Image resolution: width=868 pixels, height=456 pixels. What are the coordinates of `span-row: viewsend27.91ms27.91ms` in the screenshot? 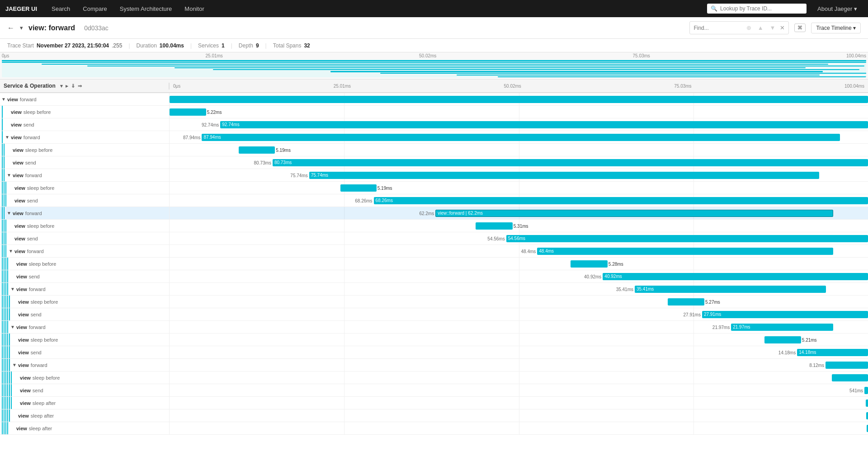 It's located at (434, 315).